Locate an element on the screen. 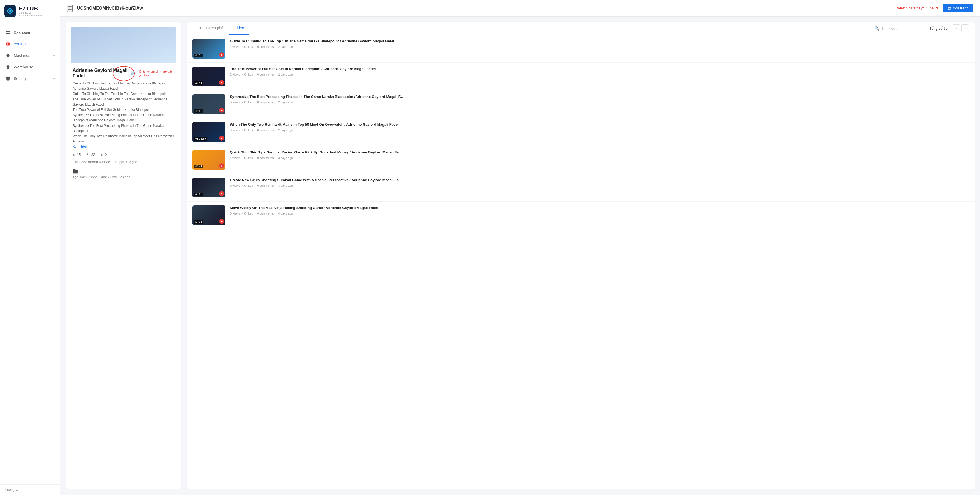 Image resolution: width=980 pixels, height=495 pixels. prev-page-button: ‹ is located at coordinates (956, 28).